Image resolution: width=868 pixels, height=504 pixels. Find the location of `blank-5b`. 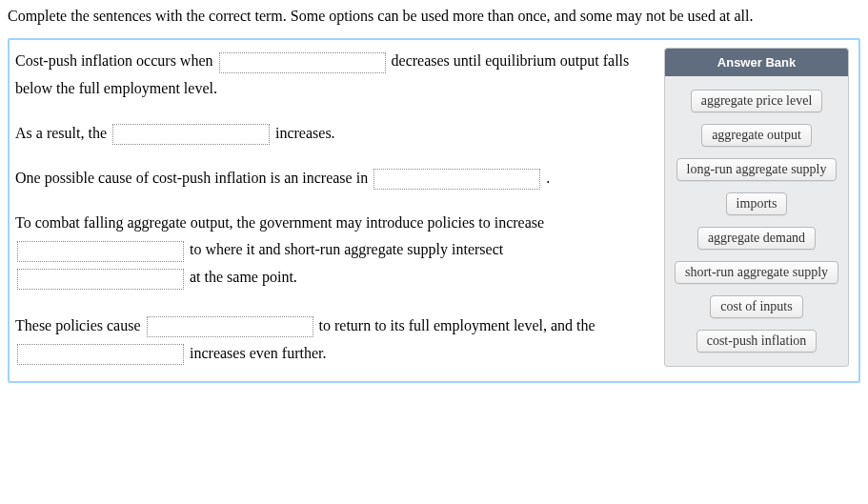

blank-5b is located at coordinates (101, 354).